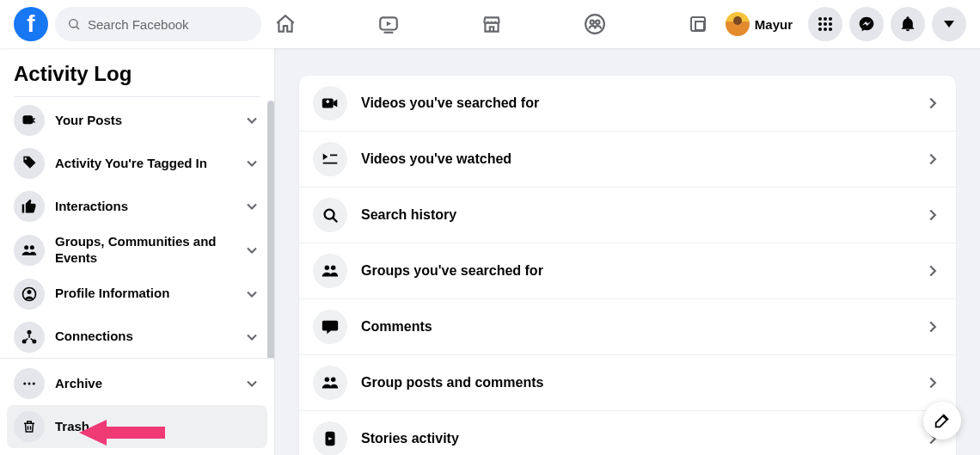 Image resolution: width=980 pixels, height=455 pixels. What do you see at coordinates (762, 24) in the screenshot?
I see `profile-chip: Mayur` at bounding box center [762, 24].